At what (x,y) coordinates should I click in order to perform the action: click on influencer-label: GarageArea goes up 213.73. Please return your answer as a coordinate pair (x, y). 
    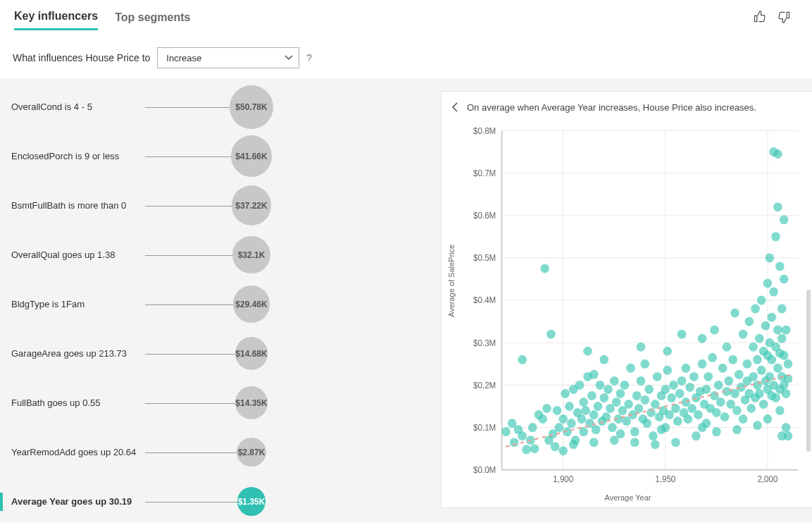
    Looking at the image, I should click on (78, 354).